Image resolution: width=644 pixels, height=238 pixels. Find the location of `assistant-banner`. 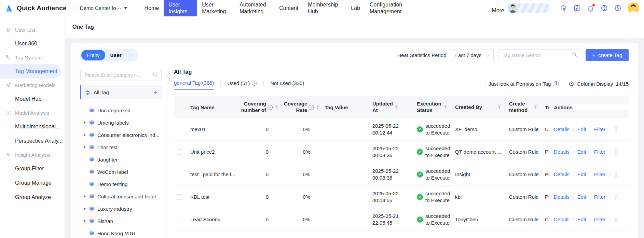

assistant-banner is located at coordinates (529, 8).